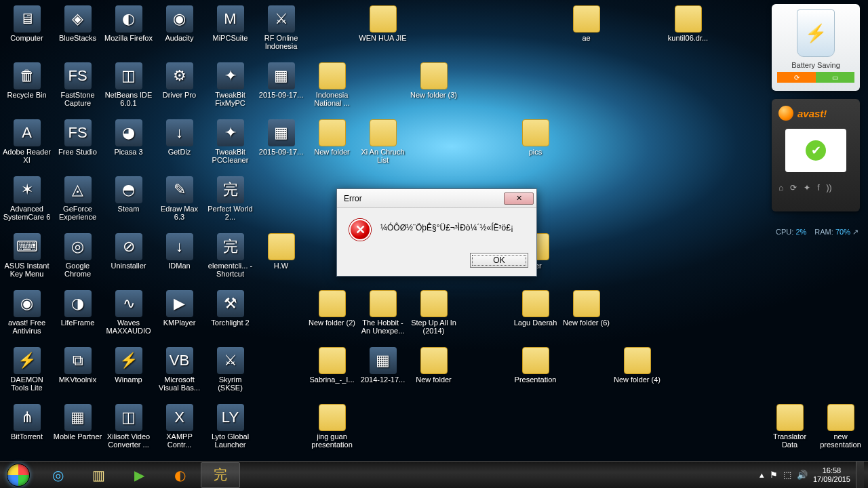 The image size is (868, 488). I want to click on show-desktop-button, so click(860, 475).